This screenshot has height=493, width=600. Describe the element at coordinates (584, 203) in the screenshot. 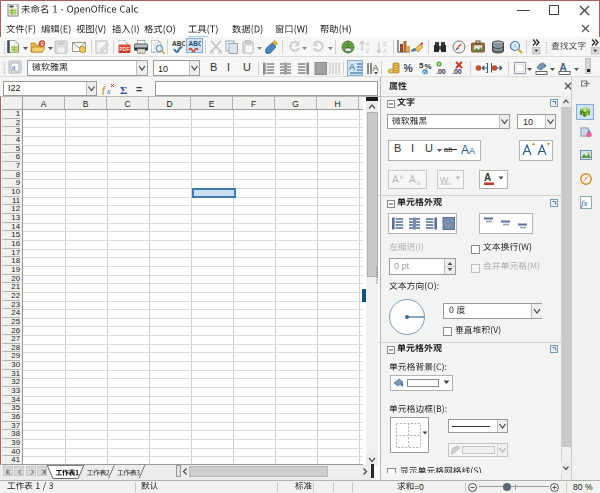

I see `svg-text: fx` at that location.